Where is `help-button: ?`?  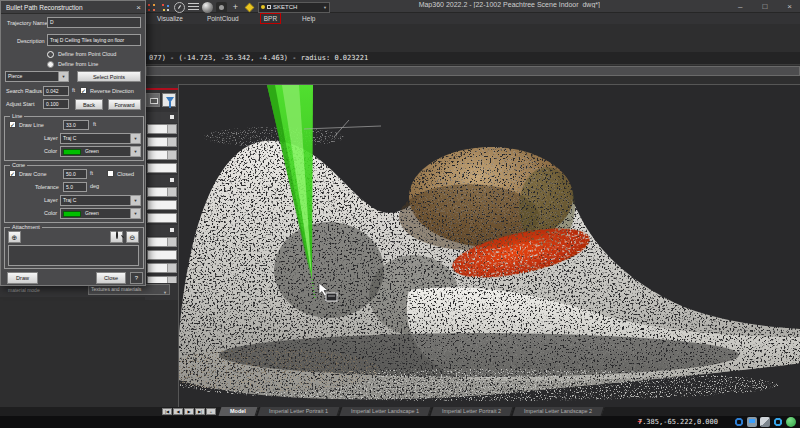 help-button: ? is located at coordinates (136, 278).